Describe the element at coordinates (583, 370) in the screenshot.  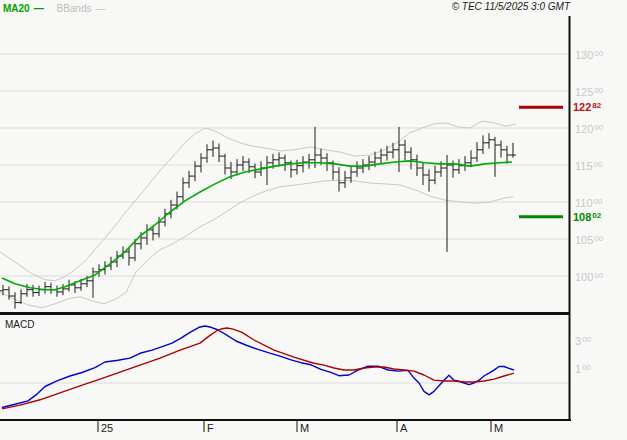
I see `macd-axis-label: 100` at that location.